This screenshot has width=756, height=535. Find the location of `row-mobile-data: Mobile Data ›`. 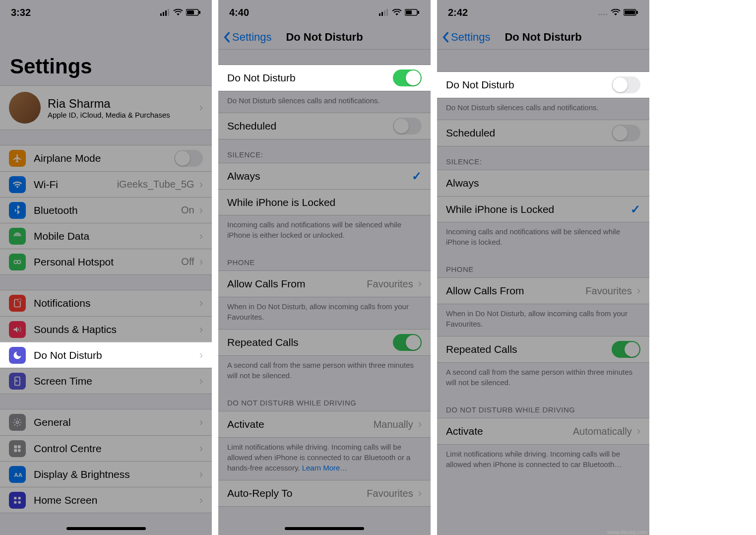

row-mobile-data: Mobile Data › is located at coordinates (106, 236).